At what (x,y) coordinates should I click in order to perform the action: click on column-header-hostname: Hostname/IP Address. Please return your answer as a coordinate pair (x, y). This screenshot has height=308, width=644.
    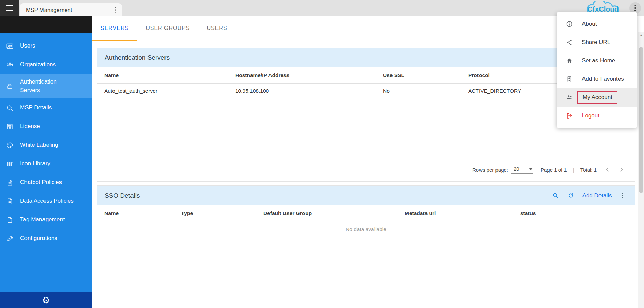
    Looking at the image, I should click on (309, 75).